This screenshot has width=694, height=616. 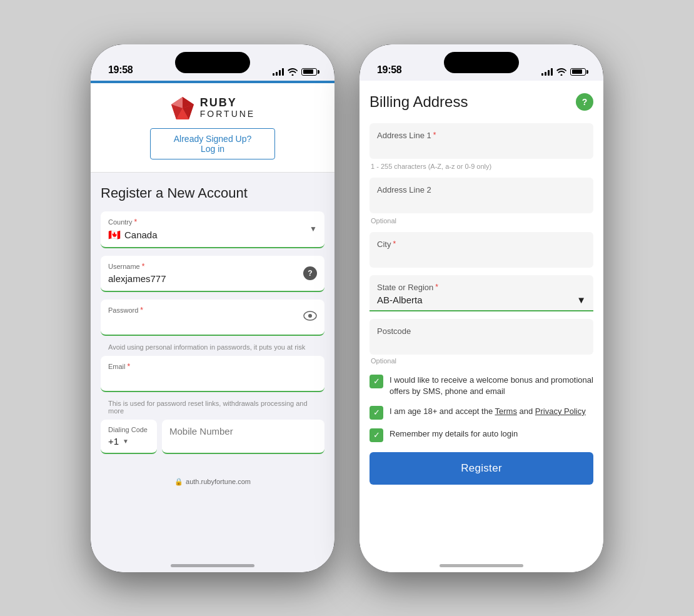 I want to click on address2-input, so click(x=481, y=203).